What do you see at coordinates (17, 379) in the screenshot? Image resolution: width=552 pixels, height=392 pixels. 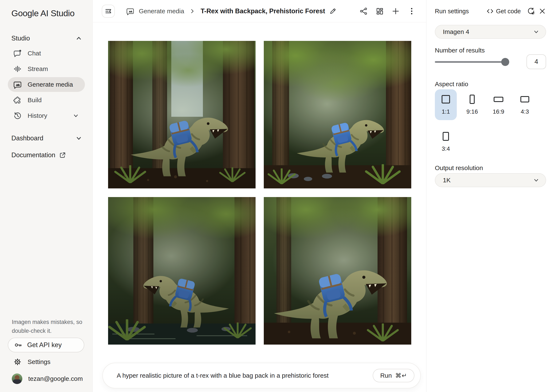 I see `avatar` at bounding box center [17, 379].